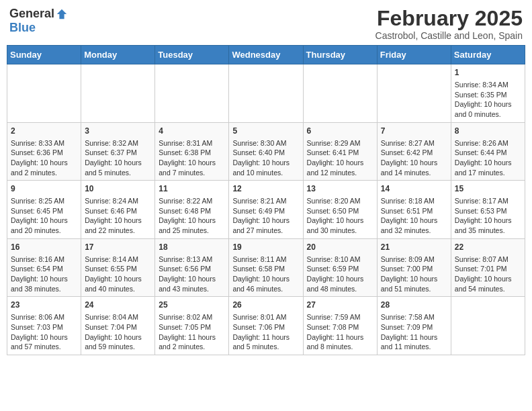  What do you see at coordinates (340, 305) in the screenshot?
I see `day-number: 27` at bounding box center [340, 305].